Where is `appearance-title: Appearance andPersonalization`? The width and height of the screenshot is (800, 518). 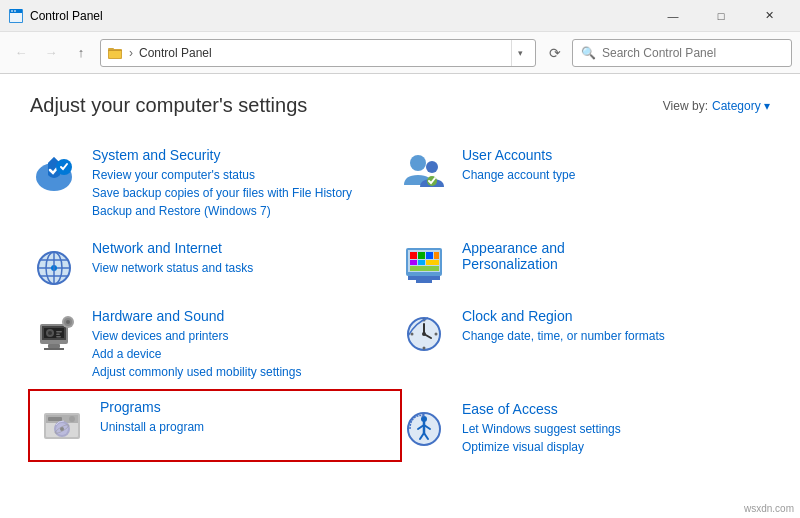
appearance-title: Appearance andPersonalization is located at coordinates (611, 256).